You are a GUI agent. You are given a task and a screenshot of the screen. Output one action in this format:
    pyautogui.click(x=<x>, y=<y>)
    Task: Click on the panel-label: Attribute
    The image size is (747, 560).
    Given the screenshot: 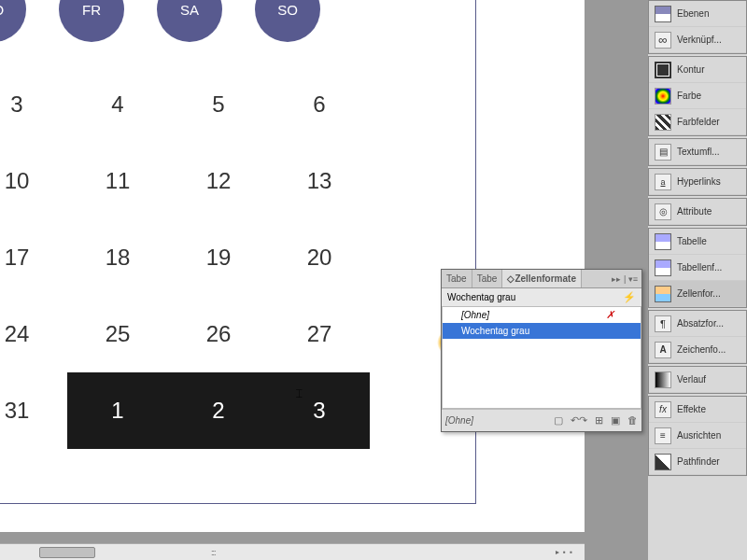 What is the action you would take?
    pyautogui.click(x=695, y=211)
    